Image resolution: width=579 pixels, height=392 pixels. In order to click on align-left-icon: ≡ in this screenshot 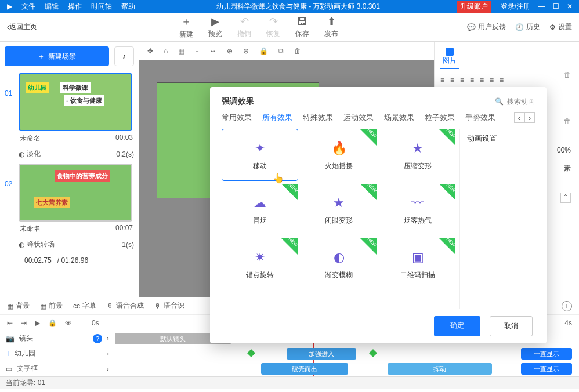, I will do `click(442, 80)`.